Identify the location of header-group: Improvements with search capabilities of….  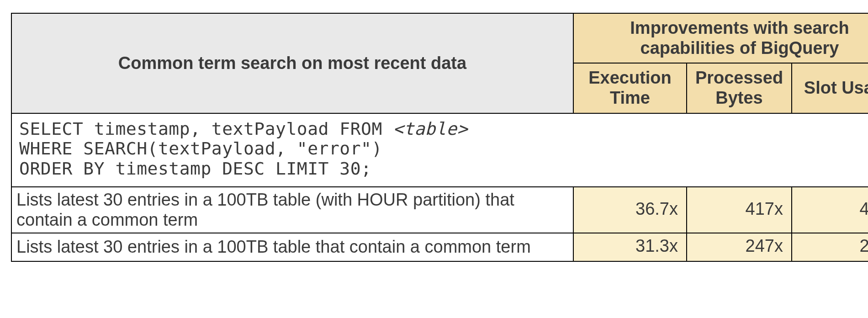
(721, 38).